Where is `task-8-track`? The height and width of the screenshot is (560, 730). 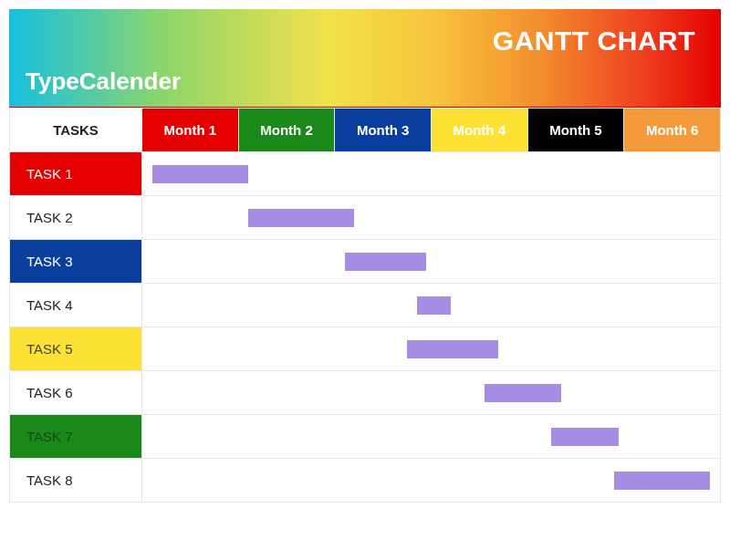 task-8-track is located at coordinates (432, 481).